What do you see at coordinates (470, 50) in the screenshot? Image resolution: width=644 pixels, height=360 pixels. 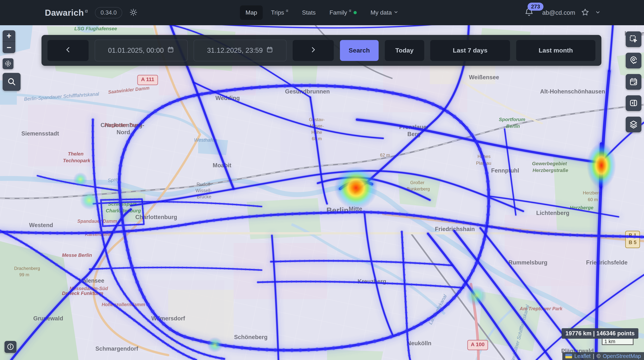 I see `last-7-days-button: Last 7 days` at bounding box center [470, 50].